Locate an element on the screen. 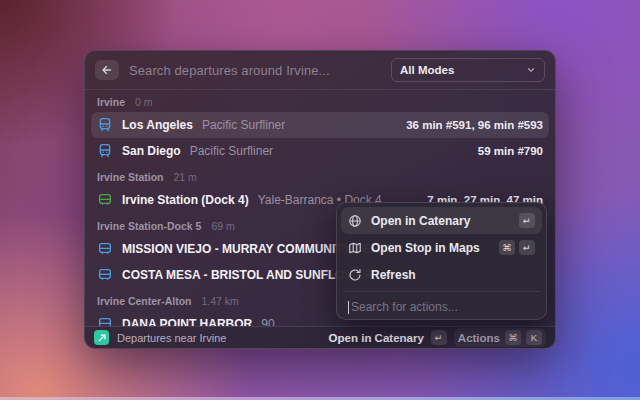  menu-item-refresh: Refresh is located at coordinates (442, 274).